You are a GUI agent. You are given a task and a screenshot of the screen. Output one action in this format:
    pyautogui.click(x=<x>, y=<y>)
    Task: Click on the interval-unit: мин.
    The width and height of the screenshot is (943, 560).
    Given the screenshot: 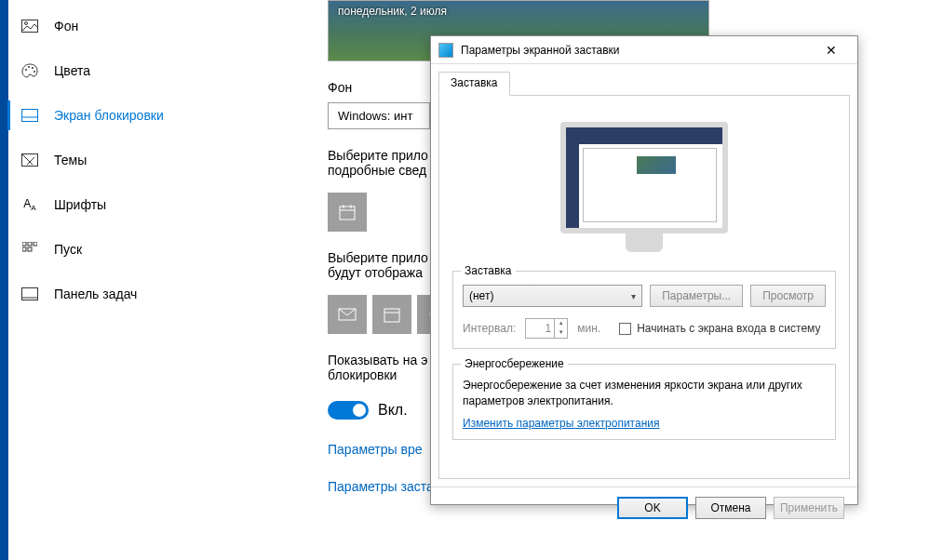 What is the action you would take?
    pyautogui.click(x=588, y=328)
    